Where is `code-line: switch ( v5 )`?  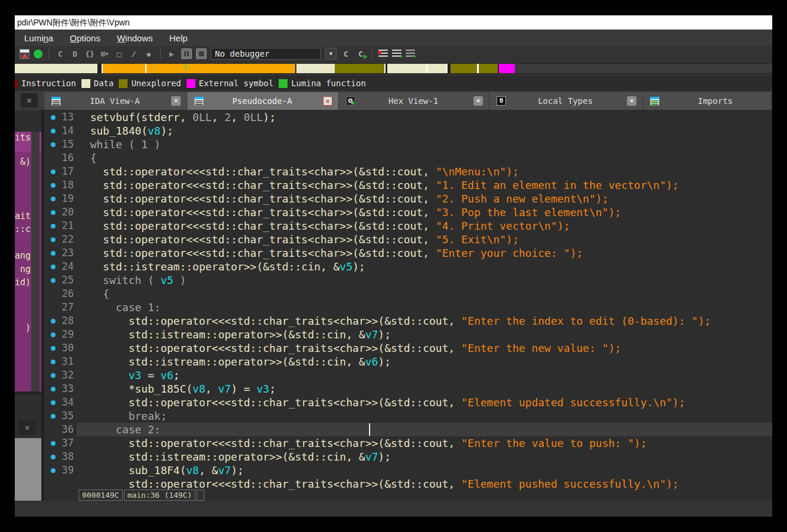
code-line: switch ( v5 ) is located at coordinates (425, 280).